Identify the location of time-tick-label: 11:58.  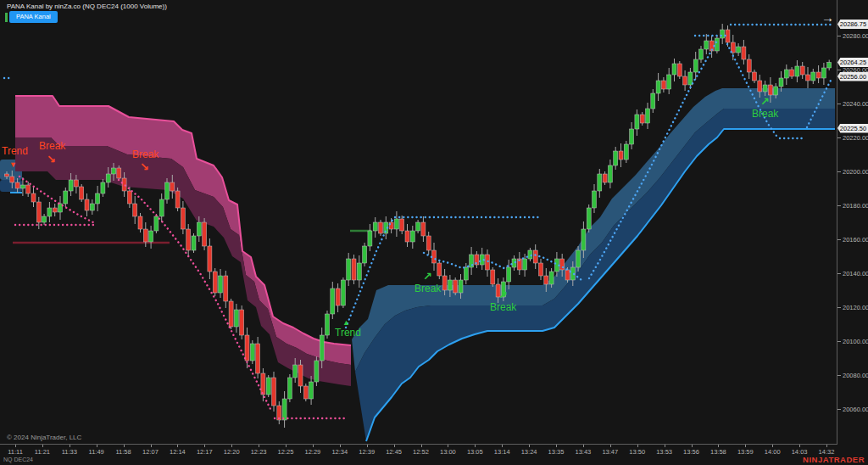
(123, 451).